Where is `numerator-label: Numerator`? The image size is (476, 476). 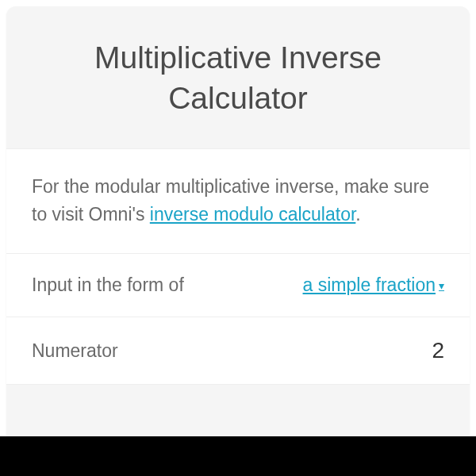
numerator-label: Numerator is located at coordinates (75, 351).